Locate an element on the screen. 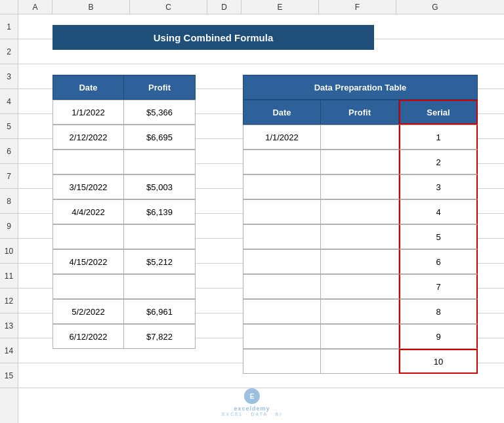 The image size is (504, 423). row-num-4: 4 is located at coordinates (9, 102).